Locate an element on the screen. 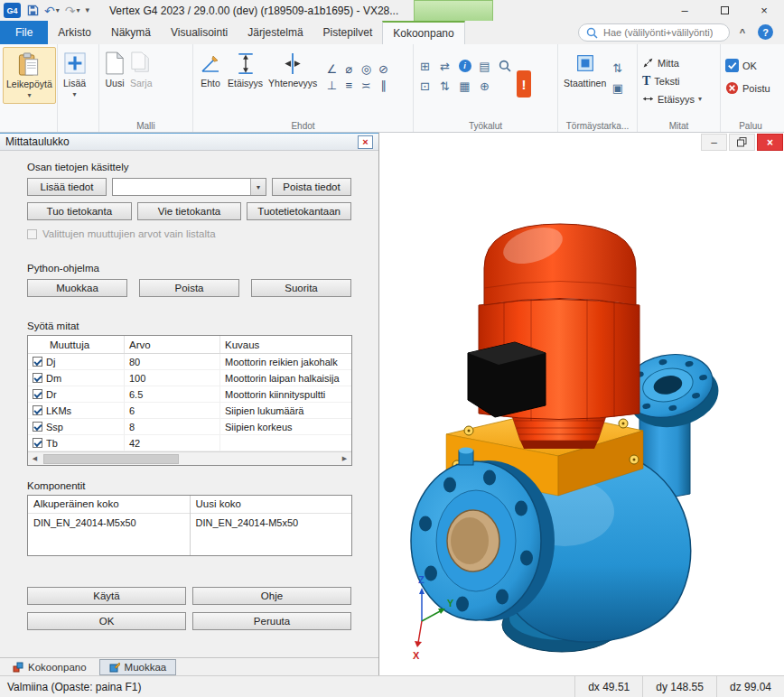 Image resolution: width=784 pixels, height=697 pixels. symmetric-constraint-icon: ≍ is located at coordinates (366, 85).